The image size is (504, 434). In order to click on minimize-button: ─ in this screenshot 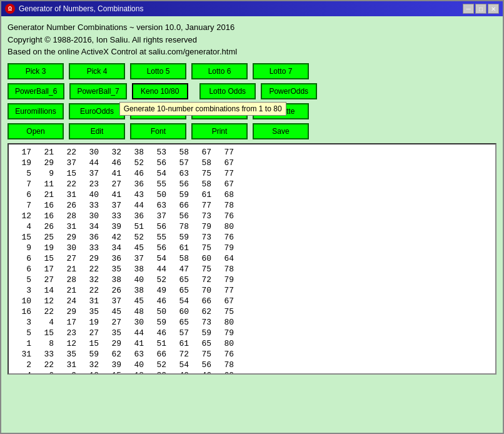, I will do `click(468, 9)`.